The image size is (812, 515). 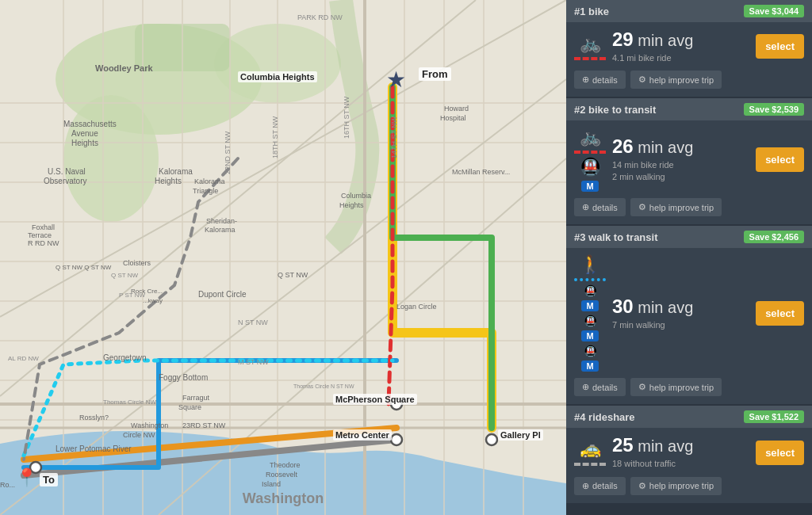 I want to click on blue-dotted-line, so click(x=590, y=280).